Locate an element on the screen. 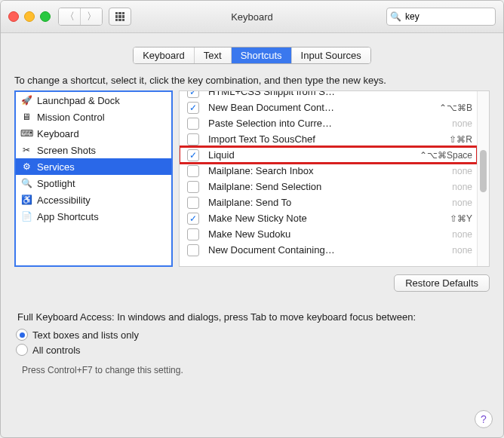 The image size is (504, 438). category-label: Screen Shots is located at coordinates (66, 151).